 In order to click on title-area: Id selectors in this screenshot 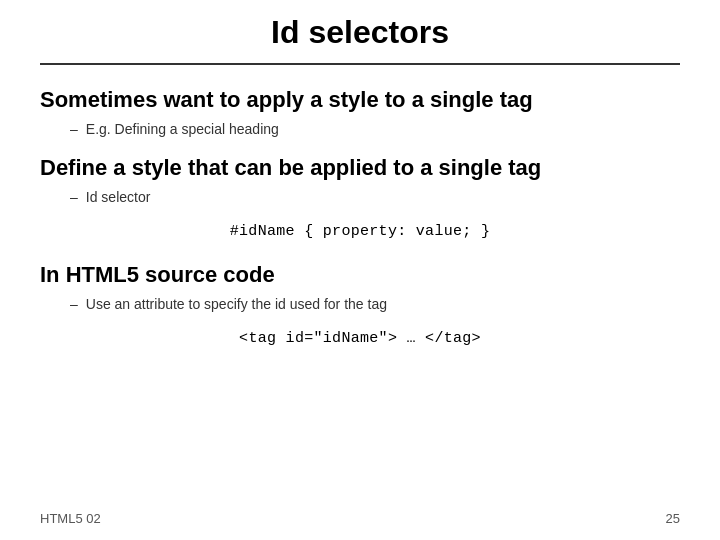, I will do `click(360, 32)`.